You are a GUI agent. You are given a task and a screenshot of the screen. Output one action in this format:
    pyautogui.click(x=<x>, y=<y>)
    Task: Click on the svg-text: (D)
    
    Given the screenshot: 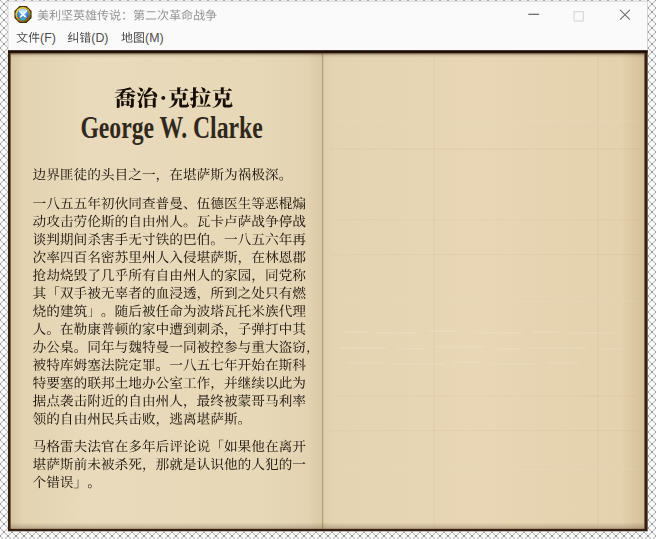 What is the action you would take?
    pyautogui.click(x=100, y=38)
    